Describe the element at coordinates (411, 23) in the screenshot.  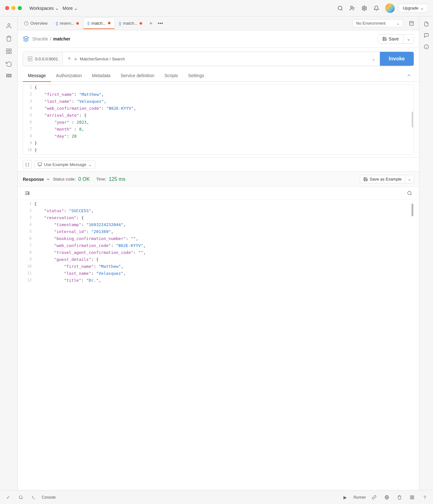
I see `layout-icon` at that location.